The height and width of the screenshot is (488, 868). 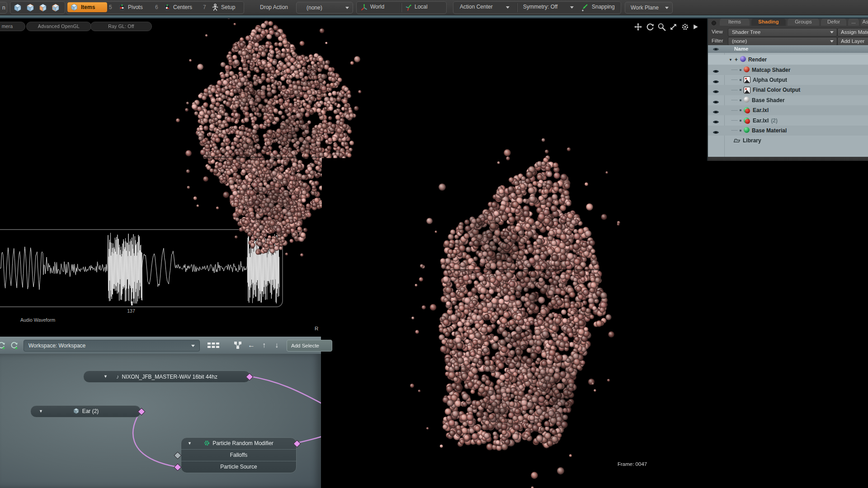 What do you see at coordinates (540, 7) in the screenshot?
I see `symmetry-dropdown: Symmetry: Off` at bounding box center [540, 7].